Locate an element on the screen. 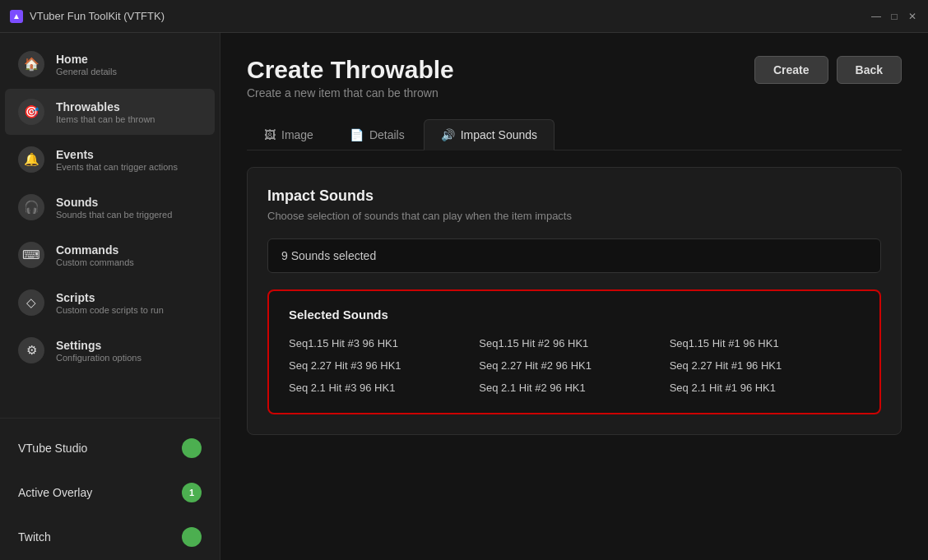 The height and width of the screenshot is (560, 928). sidebar-item-sounds: 🎧 Sounds Sounds that can be triggered is located at coordinates (110, 207).